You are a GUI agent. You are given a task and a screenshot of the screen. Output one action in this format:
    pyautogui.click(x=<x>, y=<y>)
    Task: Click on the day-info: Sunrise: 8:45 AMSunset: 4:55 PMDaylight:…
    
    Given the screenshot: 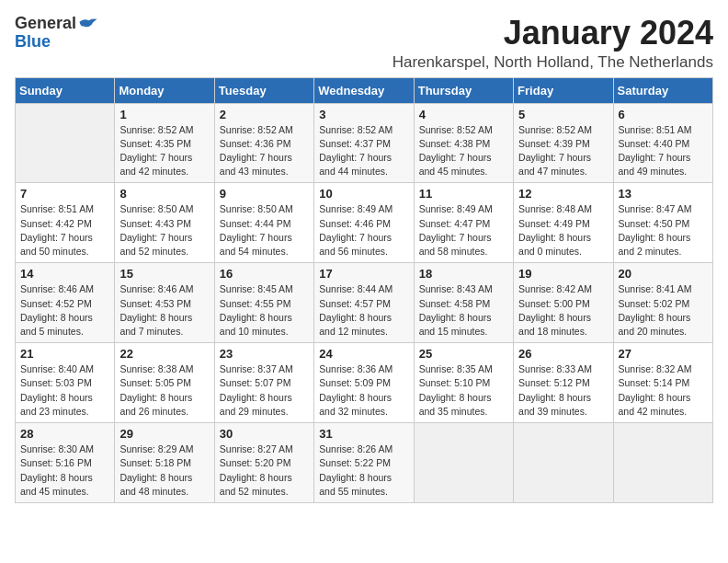 What is the action you would take?
    pyautogui.click(x=265, y=311)
    